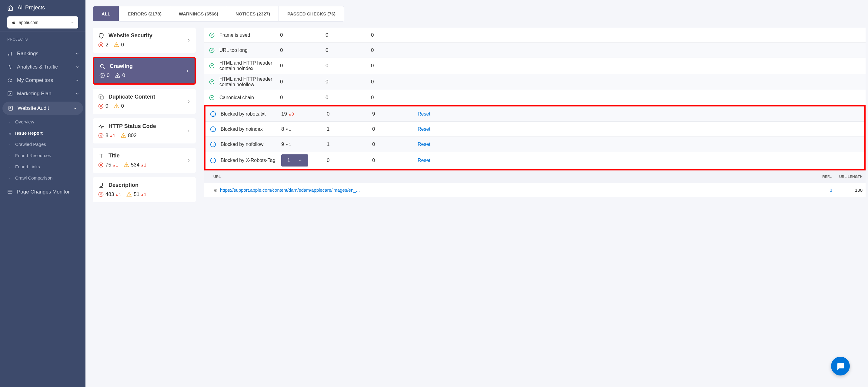 The width and height of the screenshot is (868, 387). I want to click on monitor-icon, so click(10, 192).